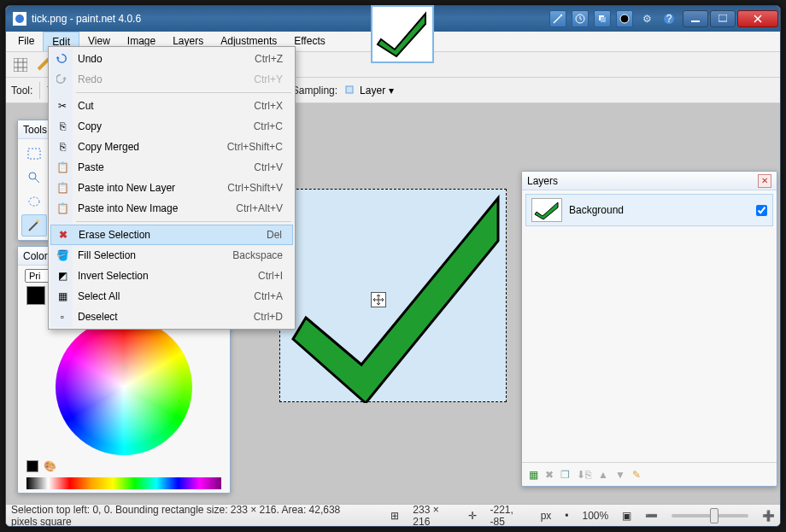 The height and width of the screenshot is (532, 786). I want to click on magic-wand-tool, so click(34, 225).